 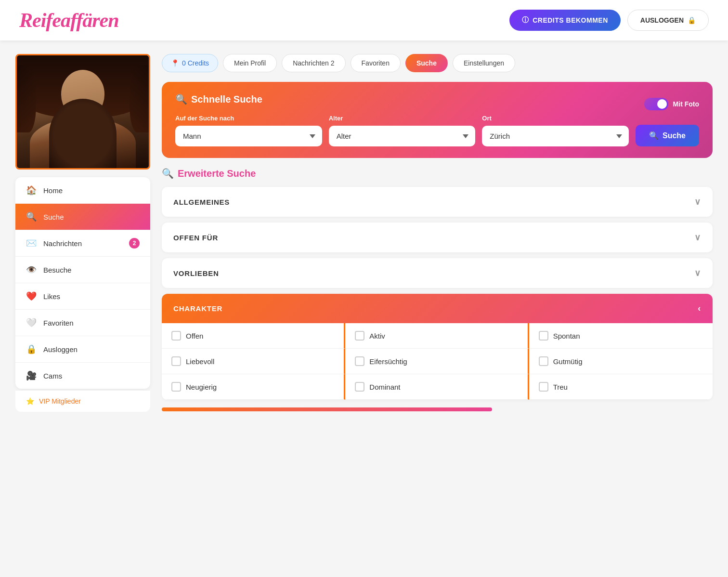 I want to click on quick-search-box: 🔍 Schnelle Suche Mit Foto Auf der Suche …, so click(x=437, y=120).